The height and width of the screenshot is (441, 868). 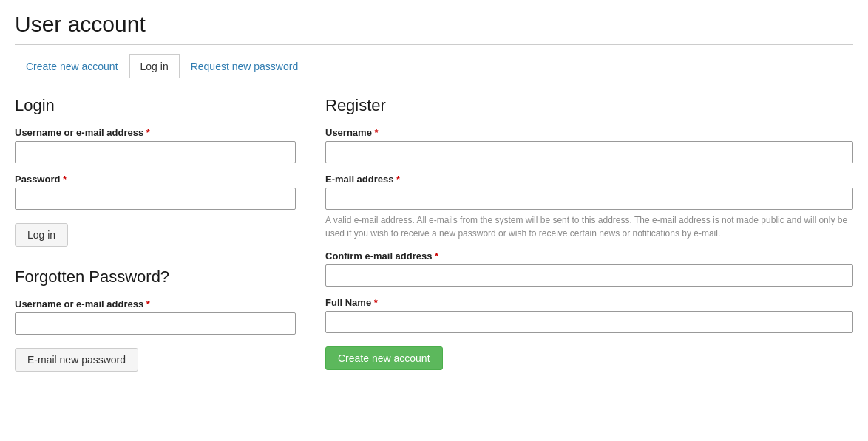 What do you see at coordinates (434, 62) in the screenshot?
I see `tabs: Create new account Log in Request new pa…` at bounding box center [434, 62].